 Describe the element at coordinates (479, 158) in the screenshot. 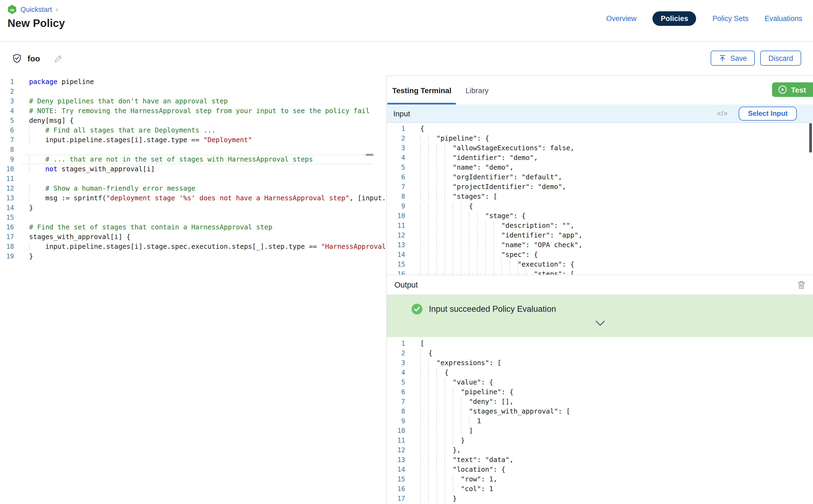

I see `code-text: "identifier": "demo",` at that location.